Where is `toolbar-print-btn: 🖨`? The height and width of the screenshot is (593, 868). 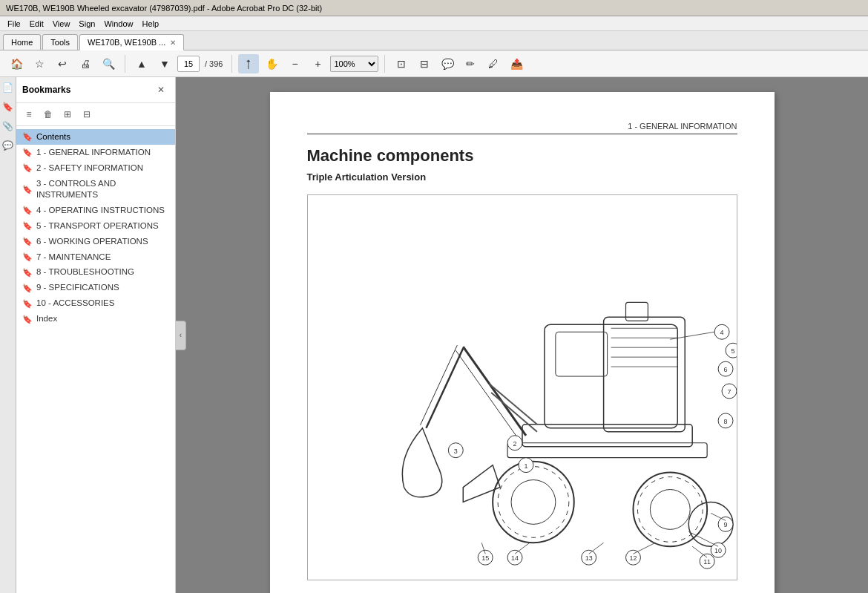 toolbar-print-btn: 🖨 is located at coordinates (85, 64).